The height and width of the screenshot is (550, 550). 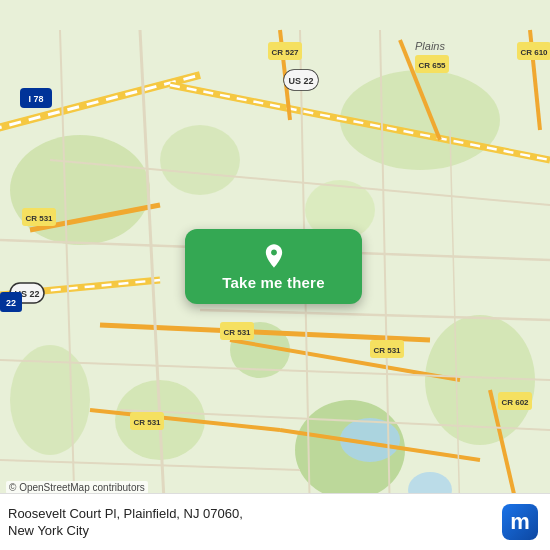 I want to click on address-line: Roosevelt Court Pl, Plainfield, NJ 07060…, so click(x=126, y=514).